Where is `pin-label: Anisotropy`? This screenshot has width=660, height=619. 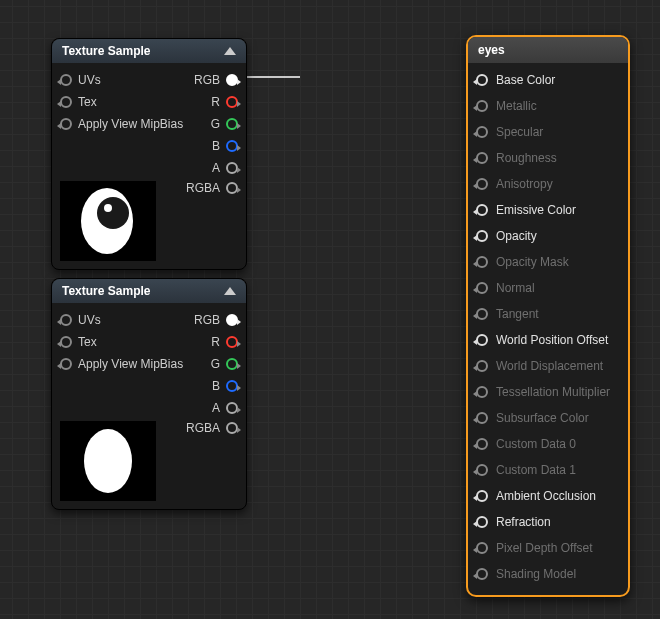
pin-label: Anisotropy is located at coordinates (524, 184).